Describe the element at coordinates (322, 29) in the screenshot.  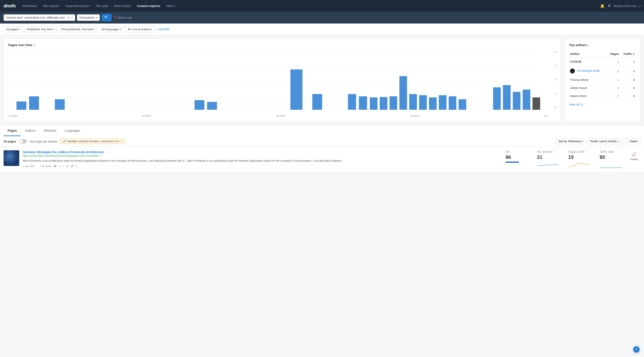
I see `filters-bar: All pages ▾ Published: Any time ▾ First …` at that location.